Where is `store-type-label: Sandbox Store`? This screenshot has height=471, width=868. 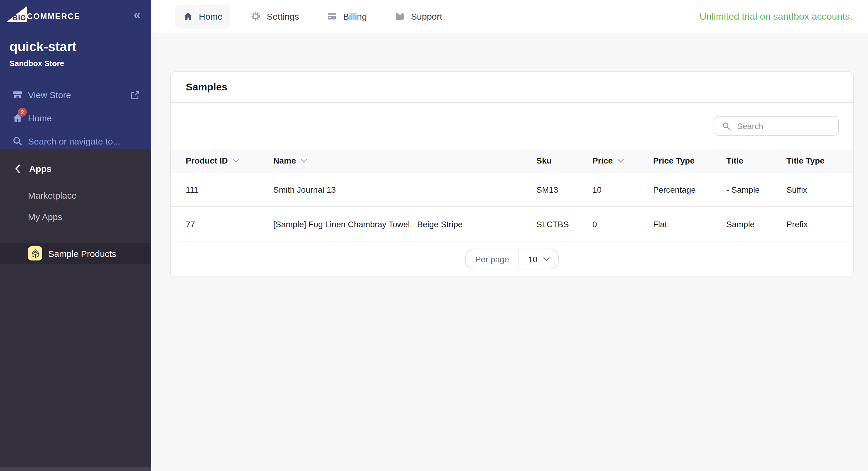 store-type-label: Sandbox Store is located at coordinates (75, 63).